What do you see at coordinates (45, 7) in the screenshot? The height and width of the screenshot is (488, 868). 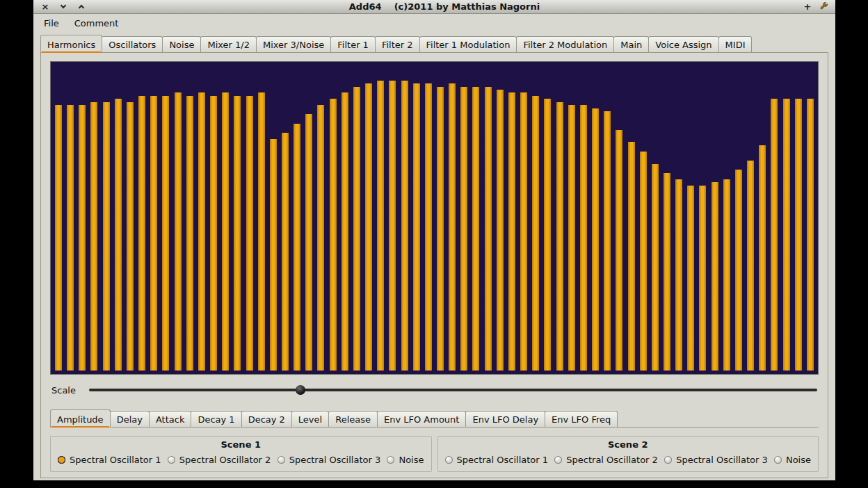 I see `close-button: ×` at bounding box center [45, 7].